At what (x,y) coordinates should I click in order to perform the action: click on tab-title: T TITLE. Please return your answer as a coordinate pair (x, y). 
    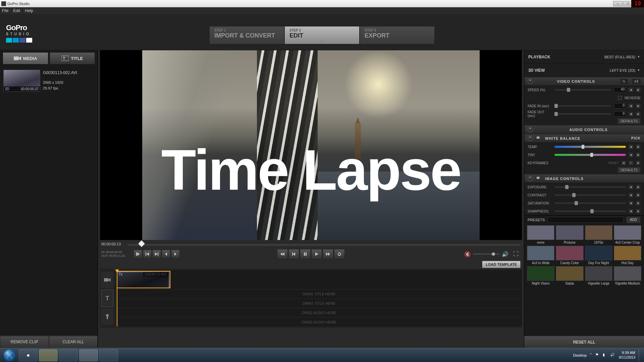
    Looking at the image, I should click on (72, 58).